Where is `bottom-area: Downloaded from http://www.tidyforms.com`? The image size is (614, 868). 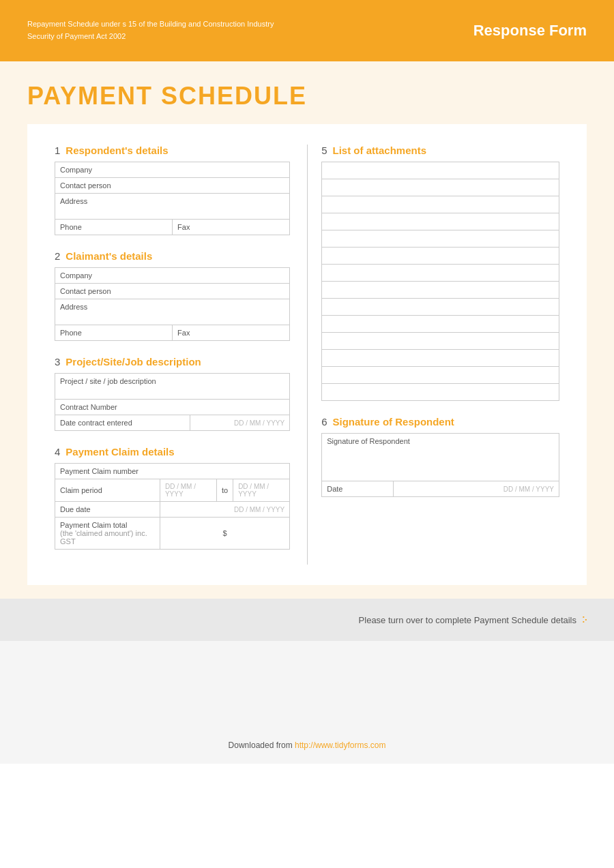 bottom-area: Downloaded from http://www.tidyforms.com is located at coordinates (307, 702).